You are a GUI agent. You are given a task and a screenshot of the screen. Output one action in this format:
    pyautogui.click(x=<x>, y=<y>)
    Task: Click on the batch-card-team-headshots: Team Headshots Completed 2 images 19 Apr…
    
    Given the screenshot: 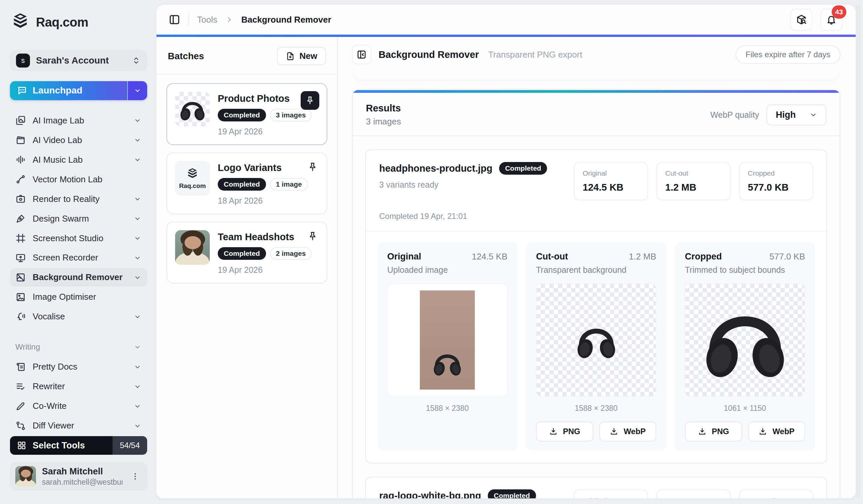 What is the action you would take?
    pyautogui.click(x=247, y=253)
    